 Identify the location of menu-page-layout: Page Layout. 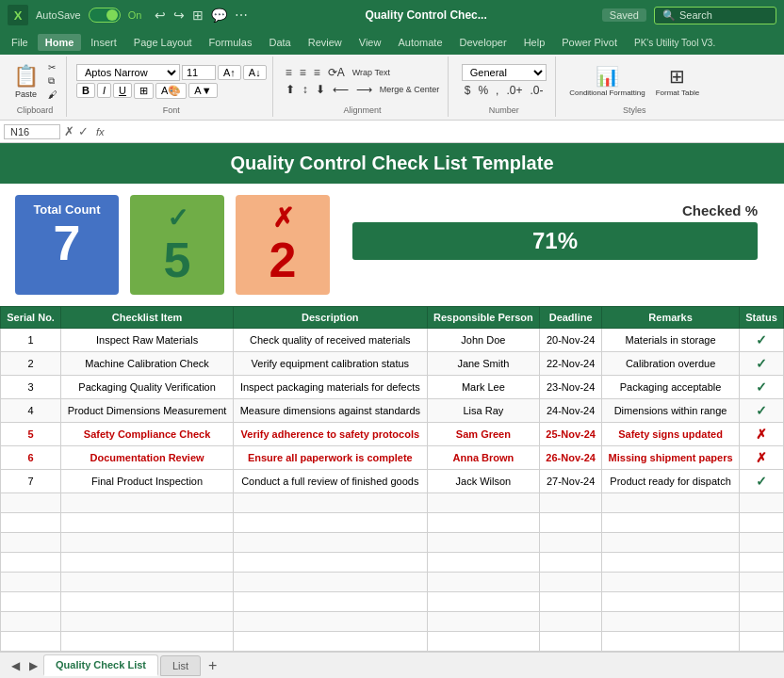
(163, 42).